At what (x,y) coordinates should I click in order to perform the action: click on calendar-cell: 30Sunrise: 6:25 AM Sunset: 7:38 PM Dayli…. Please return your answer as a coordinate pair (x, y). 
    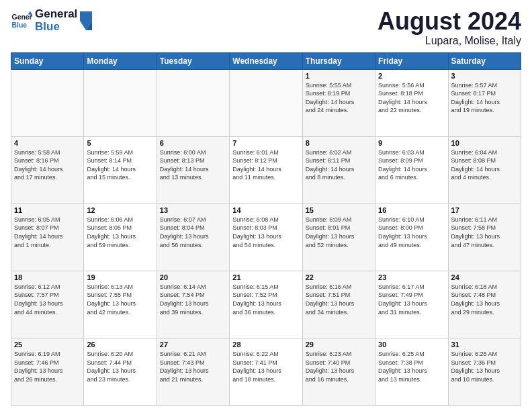
    Looking at the image, I should click on (412, 371).